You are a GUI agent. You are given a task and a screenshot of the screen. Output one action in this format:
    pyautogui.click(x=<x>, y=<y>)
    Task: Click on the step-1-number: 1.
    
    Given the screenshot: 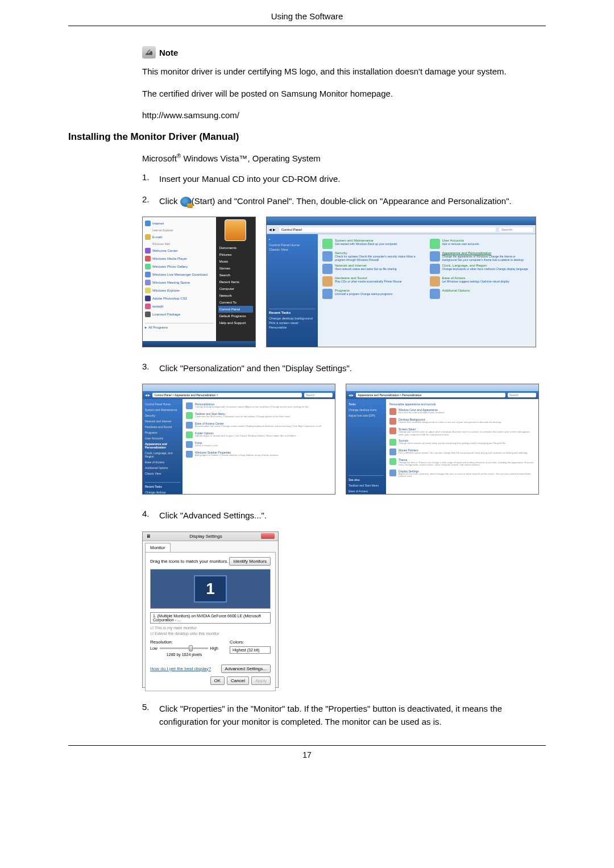 What is the action you would take?
    pyautogui.click(x=151, y=178)
    